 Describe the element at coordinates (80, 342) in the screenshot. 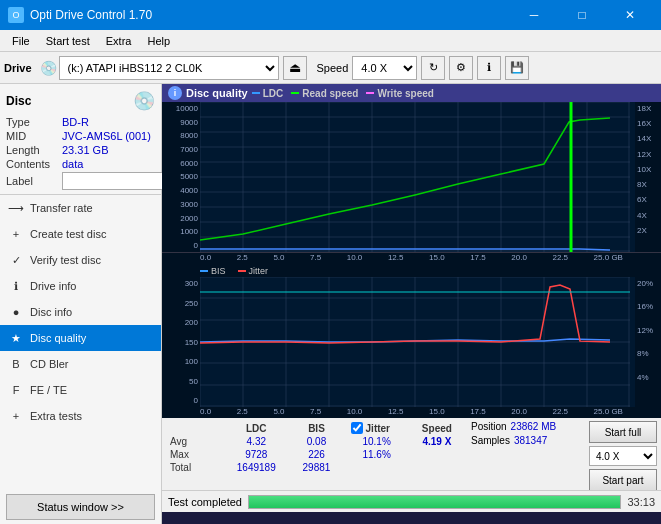

I see `nav-items: ⟶ Transfer rate + Create test disc ✓ Ver…` at that location.